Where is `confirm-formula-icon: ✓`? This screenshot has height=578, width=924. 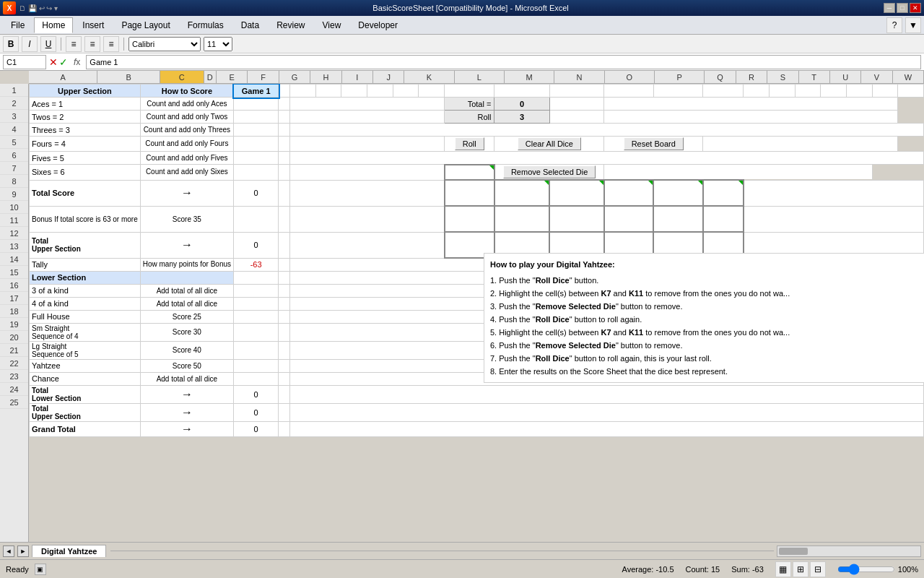 confirm-formula-icon: ✓ is located at coordinates (64, 62).